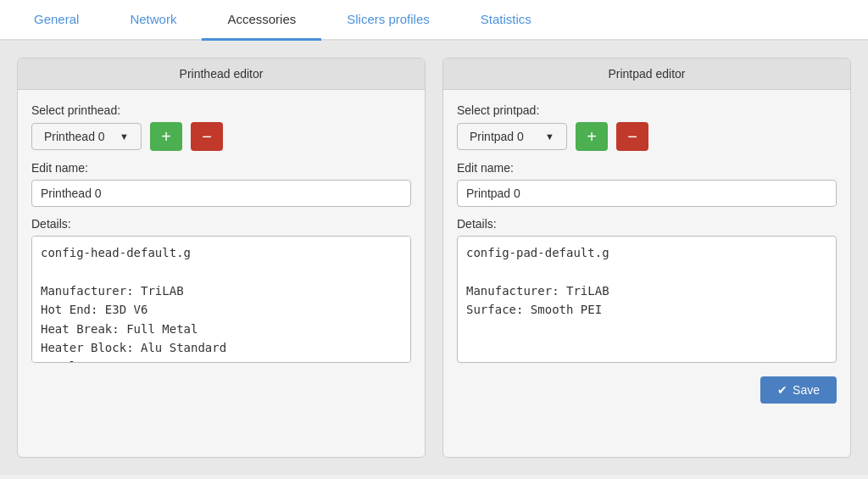 This screenshot has height=479, width=868. Describe the element at coordinates (221, 224) in the screenshot. I see `printhead-details-label: Details:` at that location.